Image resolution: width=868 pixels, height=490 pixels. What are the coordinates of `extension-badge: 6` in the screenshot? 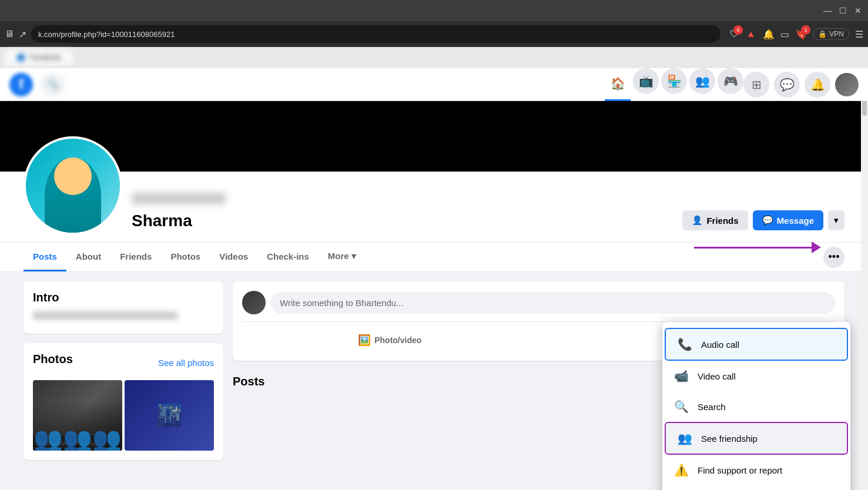 It's located at (738, 30).